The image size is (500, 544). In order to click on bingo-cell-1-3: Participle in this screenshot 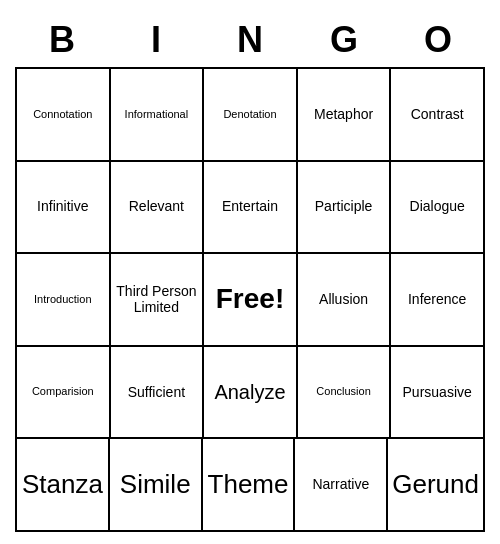, I will do `click(345, 208)`.